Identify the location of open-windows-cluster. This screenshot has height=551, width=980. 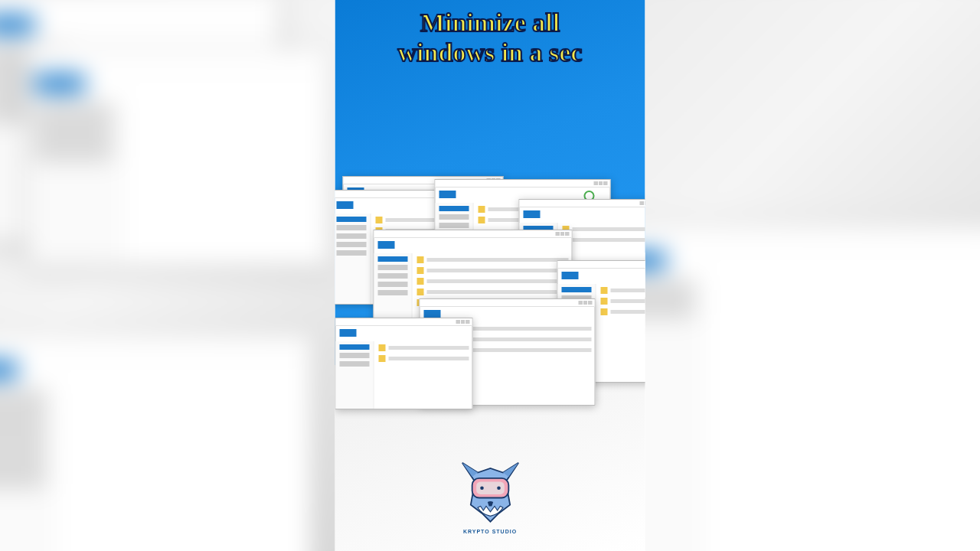
(490, 295).